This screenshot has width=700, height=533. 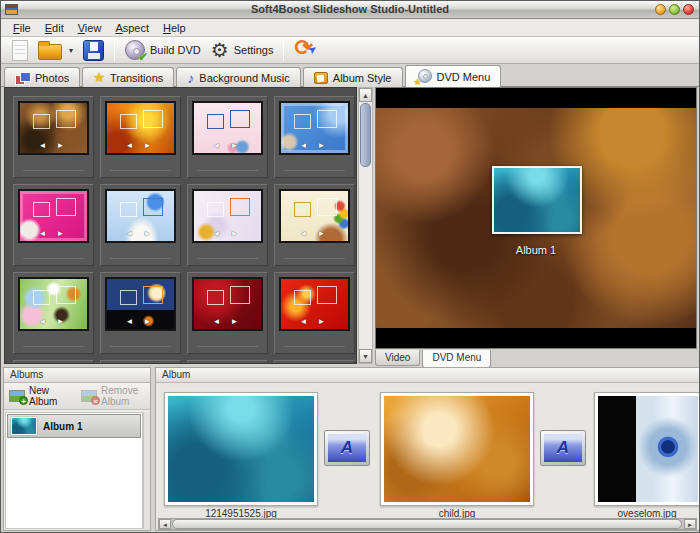 What do you see at coordinates (238, 77) in the screenshot?
I see `tab-background-music: ♪ Background Music` at bounding box center [238, 77].